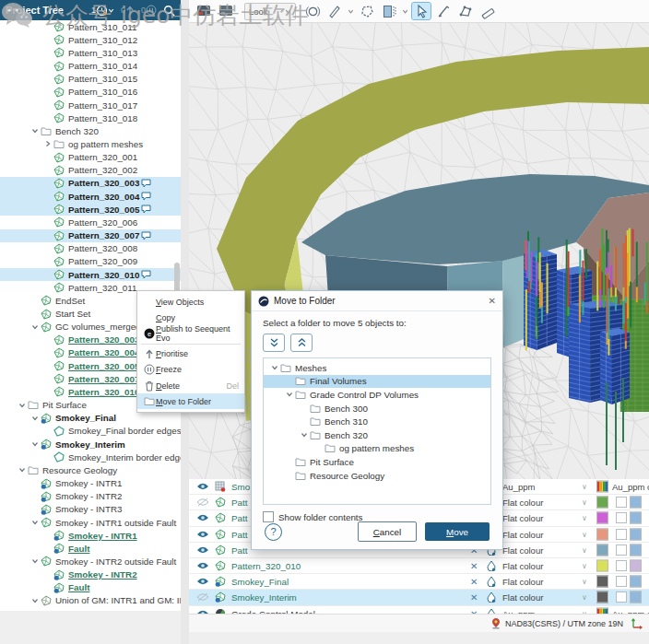 The image size is (649, 644). Describe the element at coordinates (191, 354) in the screenshot. I see `menu-item-prioritise: Prioritise` at that location.